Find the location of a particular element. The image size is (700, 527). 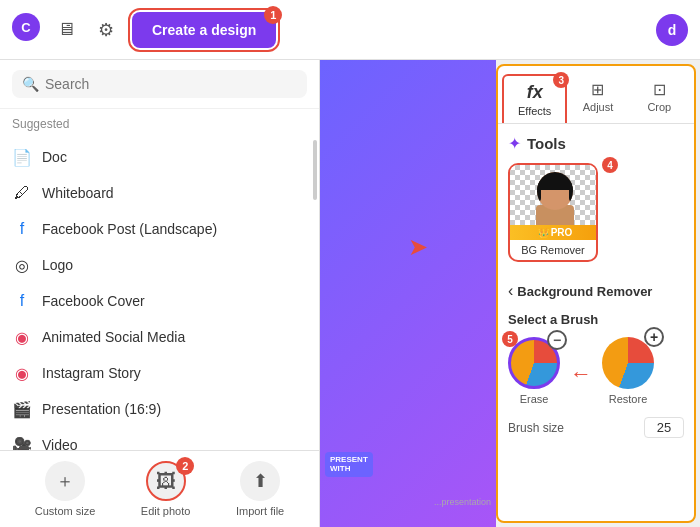

avatar: d is located at coordinates (672, 30).